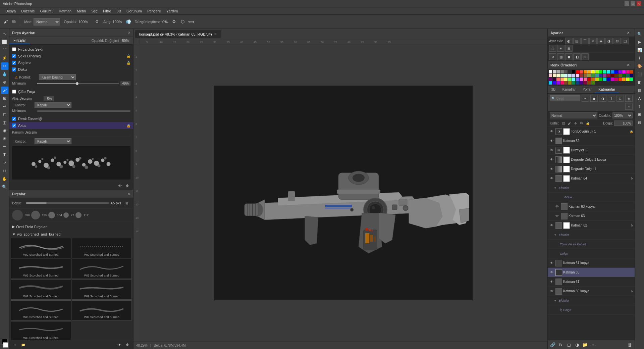 The height and width of the screenshot is (349, 644). Describe the element at coordinates (617, 41) in the screenshot. I see `adj-colorbal-button: ⊡` at that location.